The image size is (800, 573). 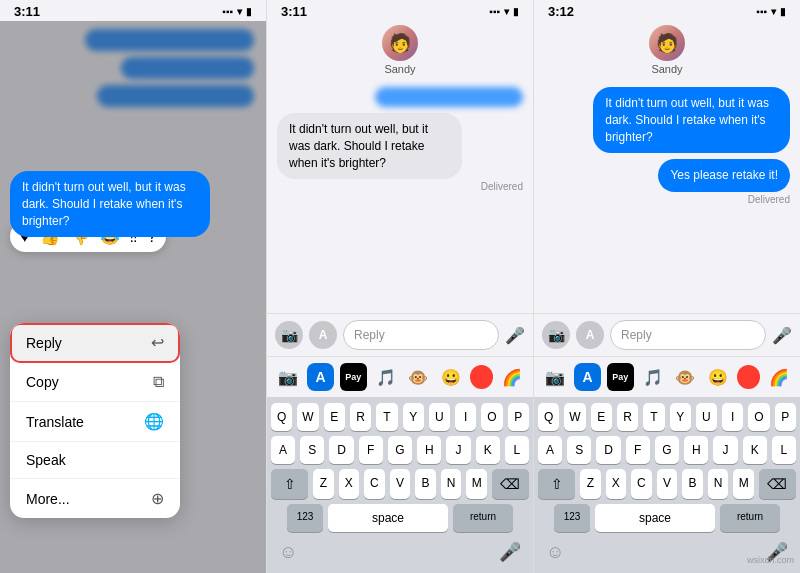 What do you see at coordinates (642, 484) in the screenshot?
I see `key3-c: C` at bounding box center [642, 484].